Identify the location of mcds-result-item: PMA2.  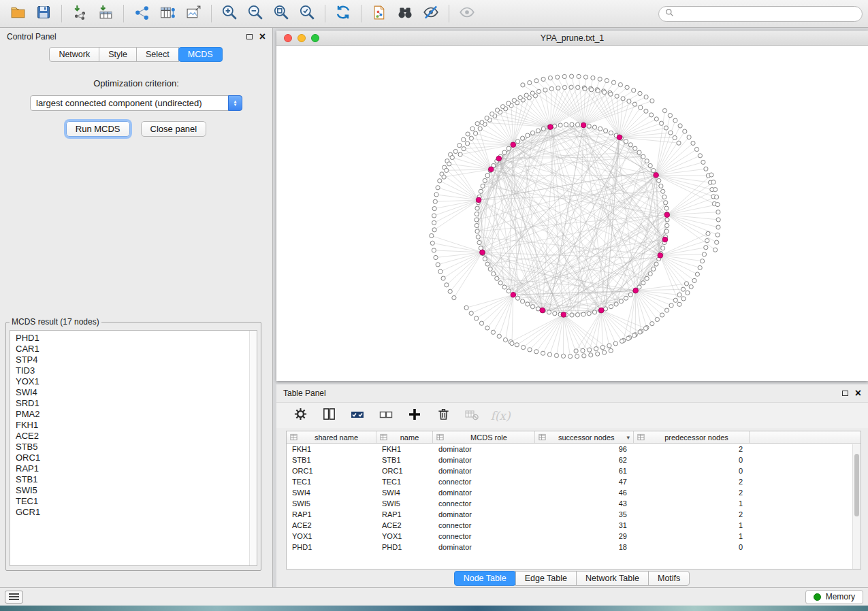
(136, 414).